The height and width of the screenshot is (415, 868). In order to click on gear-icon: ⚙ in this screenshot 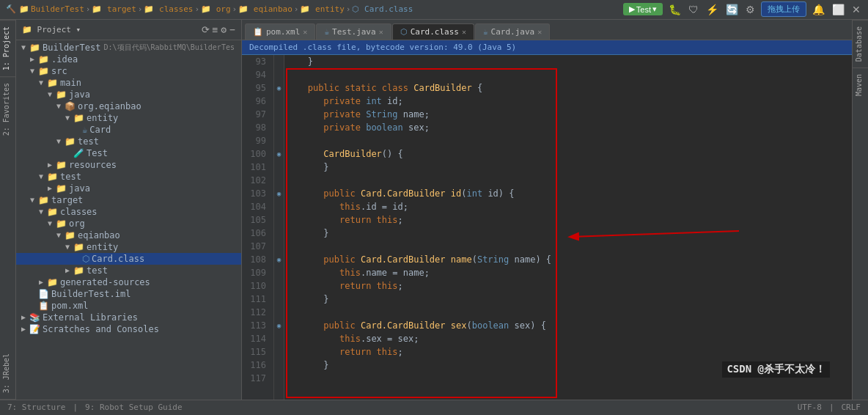, I will do `click(224, 29)`.